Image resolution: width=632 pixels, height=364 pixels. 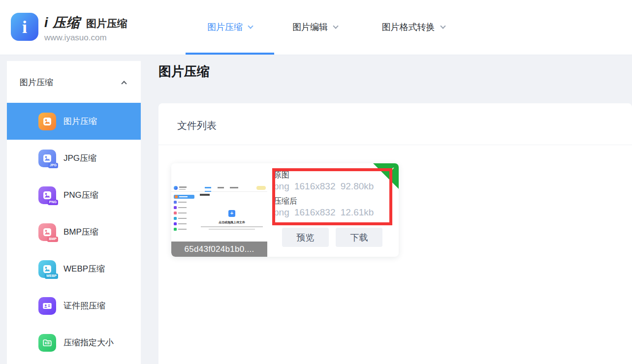 What do you see at coordinates (84, 269) in the screenshot?
I see `sidebar-item-label: WEBP压缩` at bounding box center [84, 269].